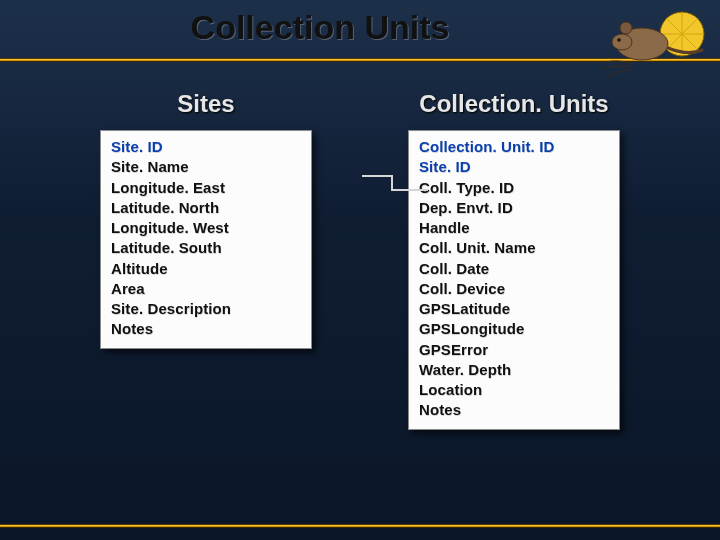 The image size is (720, 540). I want to click on collection-units-field: Collection. Unit. ID, so click(514, 147).